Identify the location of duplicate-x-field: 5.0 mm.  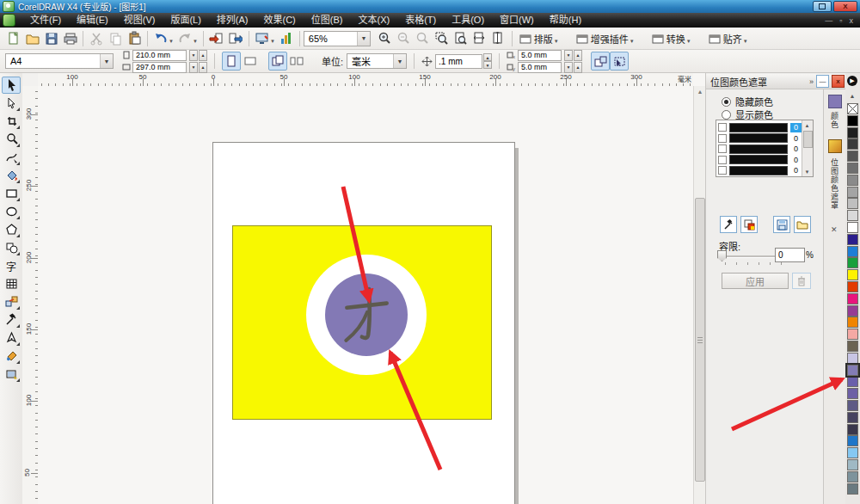
(540, 55).